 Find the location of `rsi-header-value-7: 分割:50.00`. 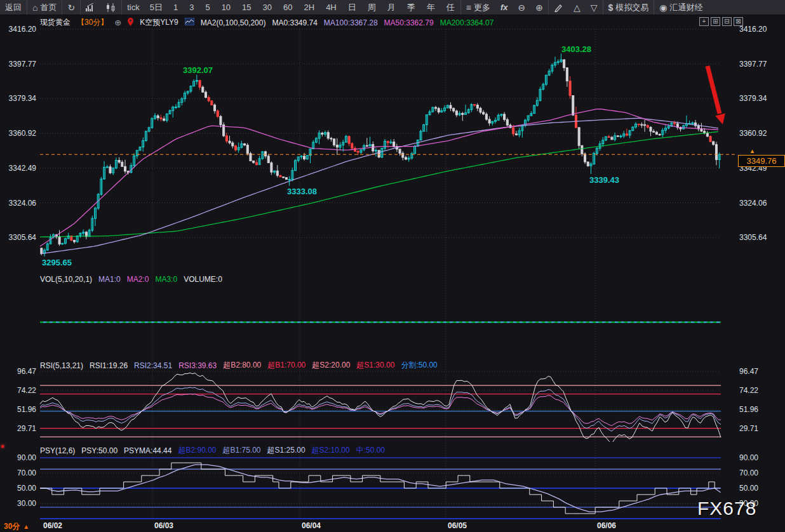

rsi-header-value-7: 分割:50.00 is located at coordinates (419, 366).